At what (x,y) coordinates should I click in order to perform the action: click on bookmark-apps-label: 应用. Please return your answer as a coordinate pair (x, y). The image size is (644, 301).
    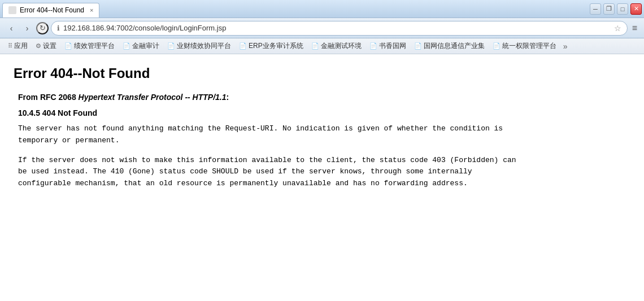
    Looking at the image, I should click on (21, 46).